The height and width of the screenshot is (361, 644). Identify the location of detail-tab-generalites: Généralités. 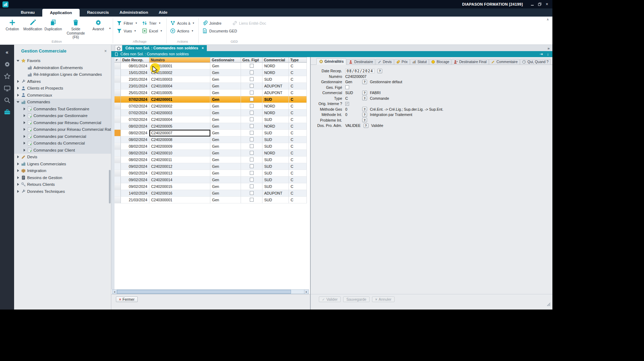
(331, 61).